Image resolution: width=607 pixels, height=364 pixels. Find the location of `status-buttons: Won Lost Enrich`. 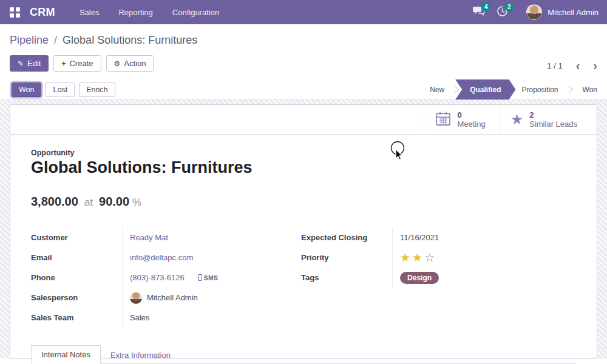

status-buttons: Won Lost Enrich is located at coordinates (63, 90).